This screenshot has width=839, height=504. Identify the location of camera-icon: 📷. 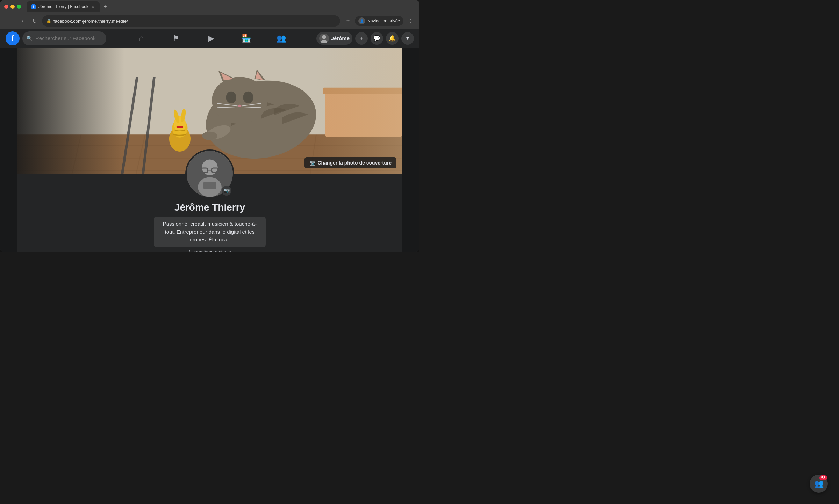
(313, 163).